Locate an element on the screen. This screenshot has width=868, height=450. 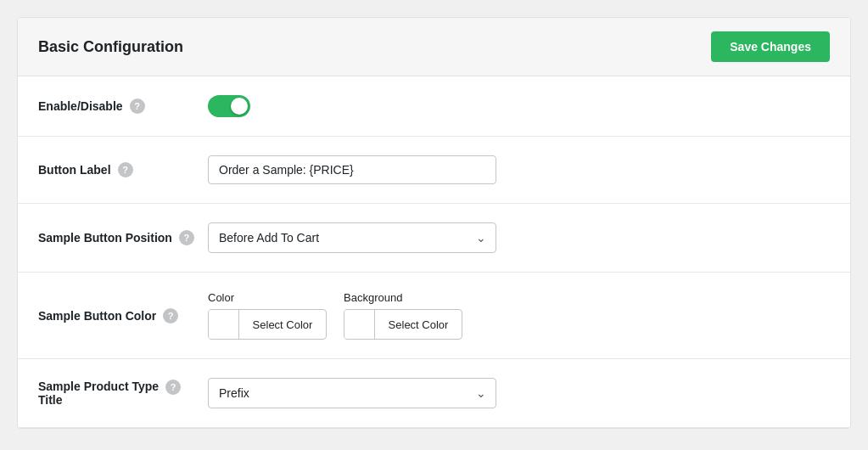
sample-button-position-select: Before Add To Cart After Add To Cart is located at coordinates (352, 238).